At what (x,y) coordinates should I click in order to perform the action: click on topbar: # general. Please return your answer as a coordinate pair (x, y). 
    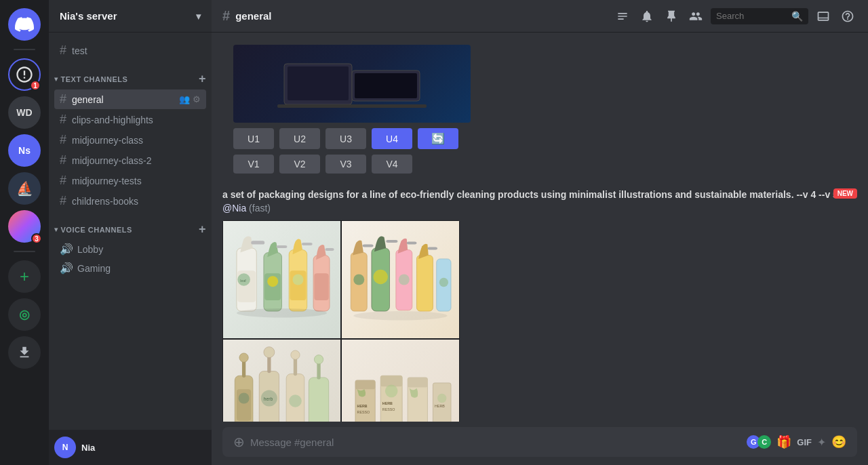
    Looking at the image, I should click on (540, 16).